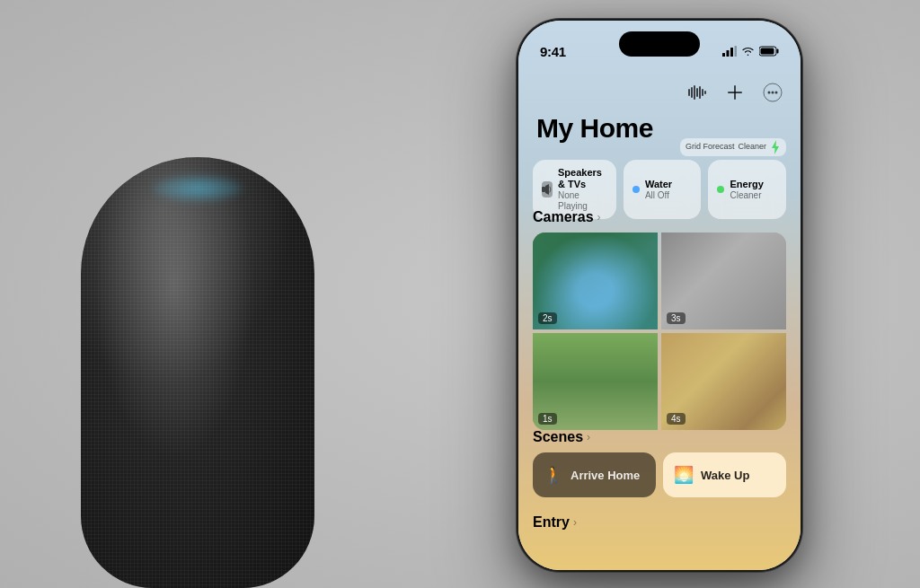 This screenshot has height=588, width=920. What do you see at coordinates (595, 281) in the screenshot?
I see `camera-pool: 2s` at bounding box center [595, 281].